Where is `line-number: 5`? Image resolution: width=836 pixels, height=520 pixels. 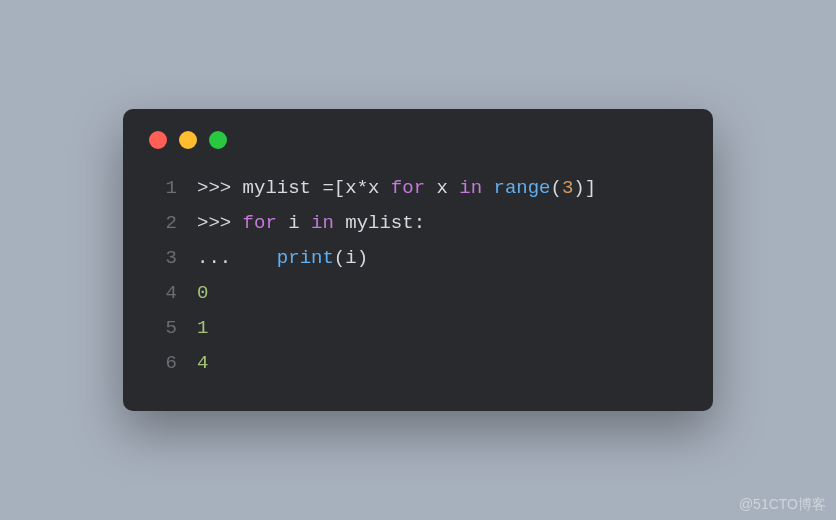 line-number: 5 is located at coordinates (163, 328).